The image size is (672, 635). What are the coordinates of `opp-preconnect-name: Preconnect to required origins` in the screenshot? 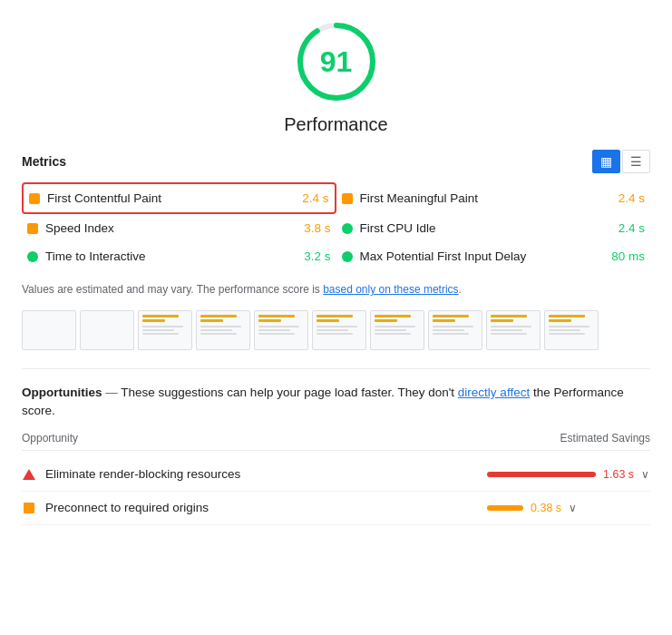 It's located at (261, 508).